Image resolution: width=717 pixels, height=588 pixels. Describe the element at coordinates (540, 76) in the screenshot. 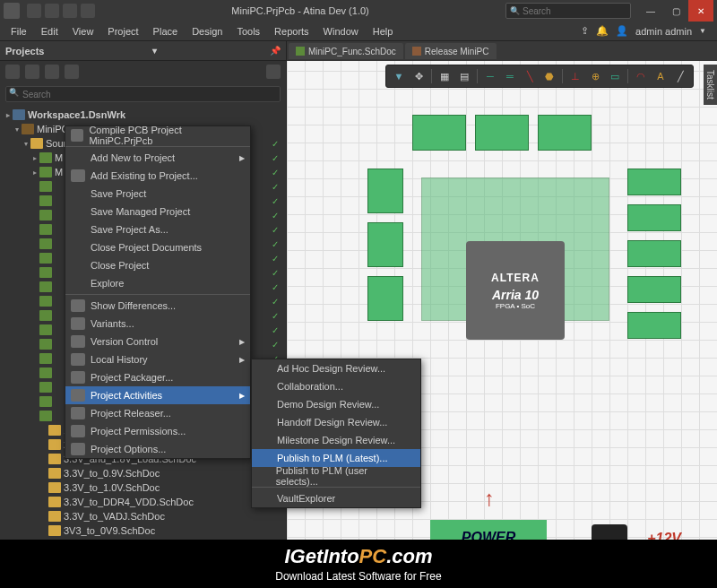

I see `floating-toolbar: ▼ ✥ ▦ ▤ ─ ═ ╲ ⬣ ⊥ ⊕ ▭ ◠ A ╱` at that location.